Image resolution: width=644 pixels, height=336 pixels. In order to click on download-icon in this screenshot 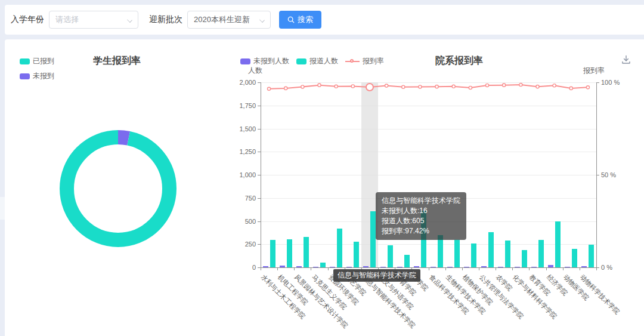, I will do `click(626, 60)`.